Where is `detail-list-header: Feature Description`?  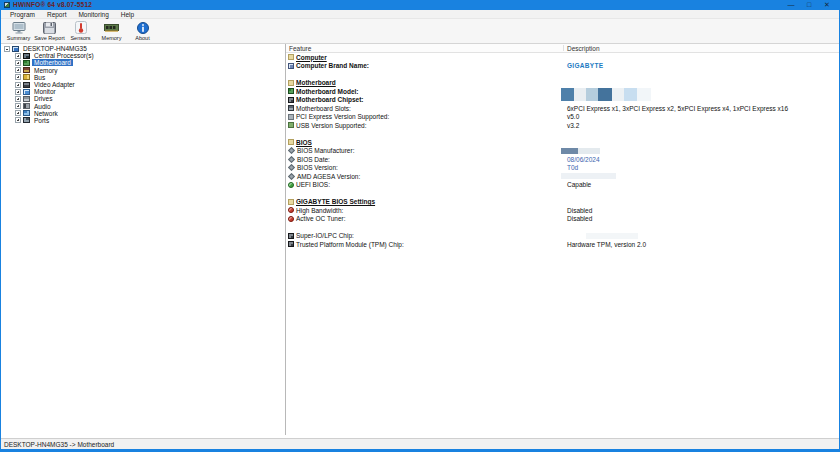 detail-list-header: Feature Description is located at coordinates (562, 48).